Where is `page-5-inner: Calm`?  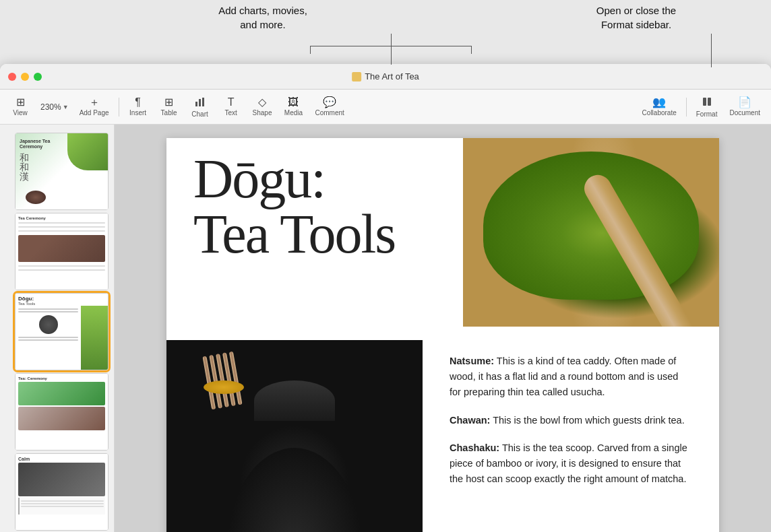
page-5-inner: Calm is located at coordinates (62, 492).